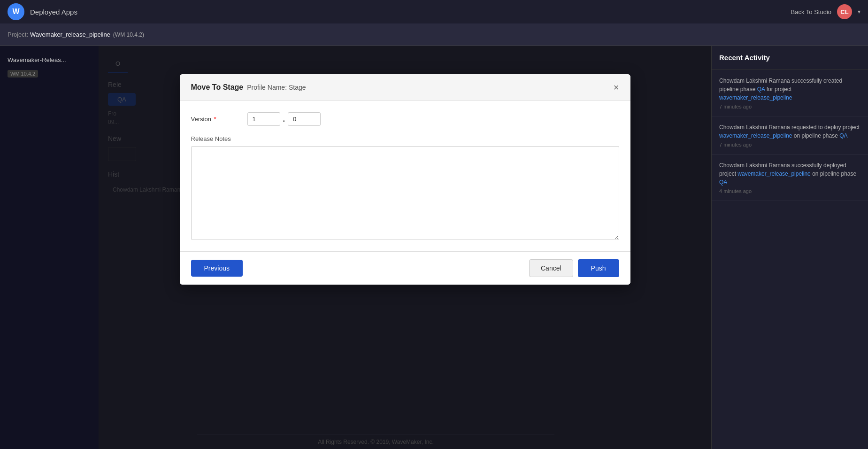 The width and height of the screenshot is (868, 449). Describe the element at coordinates (790, 145) in the screenshot. I see `activity-time-2: 7 minutes ago` at that location.